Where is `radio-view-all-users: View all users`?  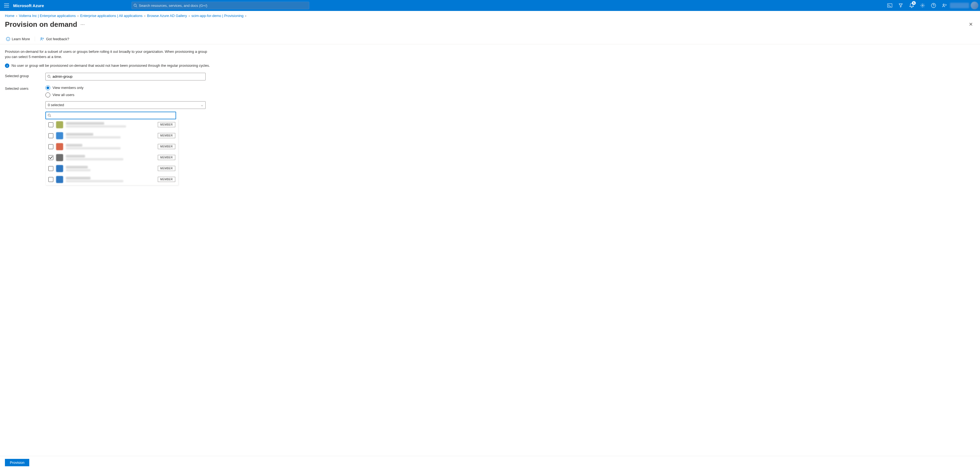 radio-view-all-users: View all users is located at coordinates (126, 95).